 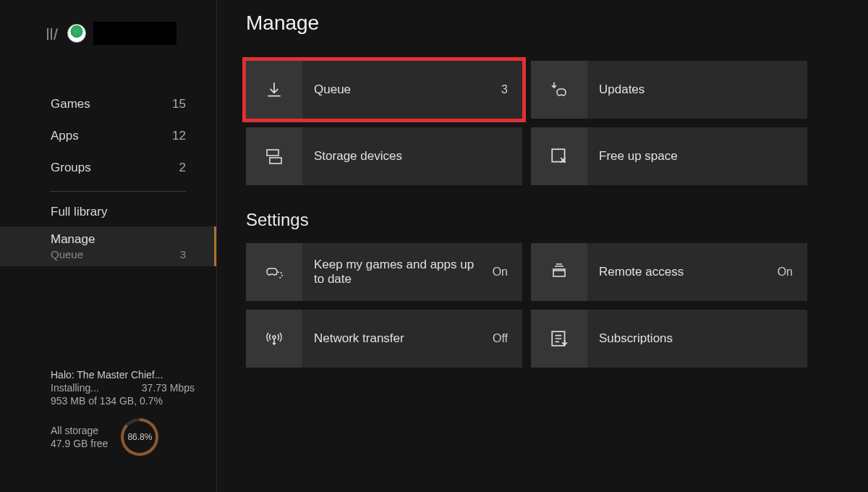 I want to click on tile-label: Storage devices, so click(x=412, y=156).